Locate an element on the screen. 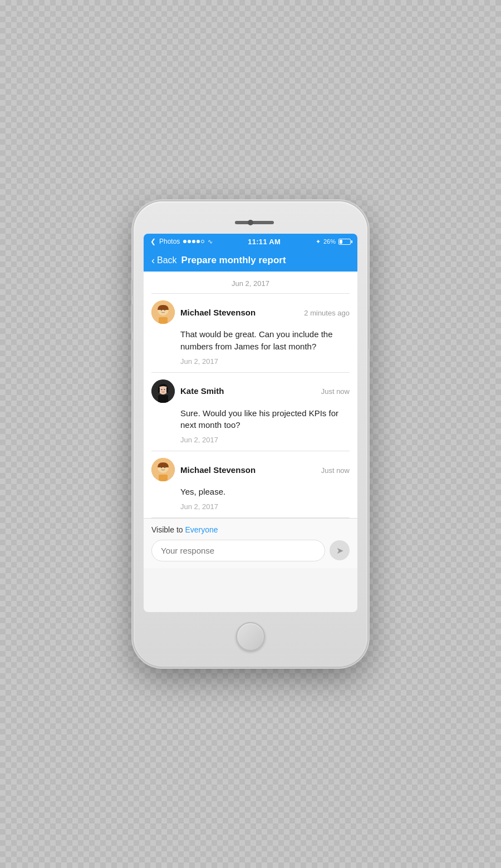  back-chevron-icon: ‹ is located at coordinates (153, 260).